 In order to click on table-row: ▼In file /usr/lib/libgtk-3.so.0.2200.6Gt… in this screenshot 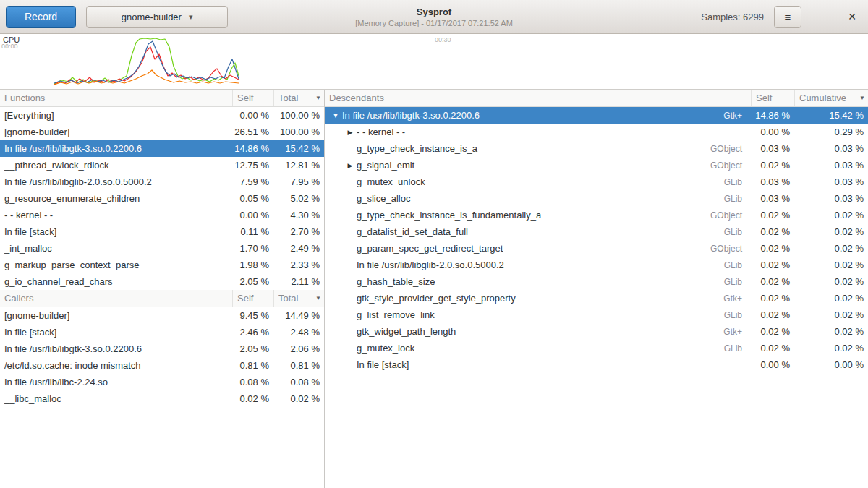, I will do `click(596, 116)`.